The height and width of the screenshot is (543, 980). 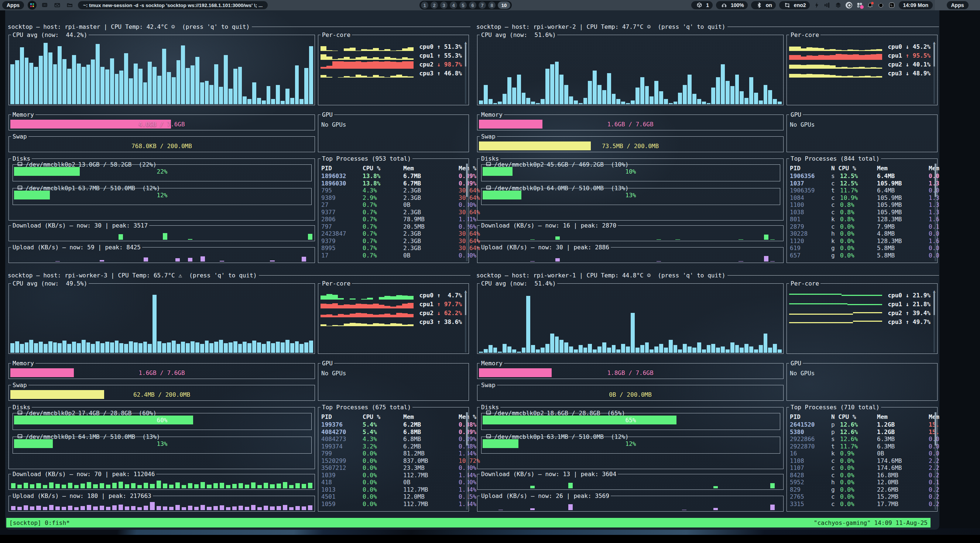 What do you see at coordinates (817, 5) in the screenshot?
I see `bolt-icon` at bounding box center [817, 5].